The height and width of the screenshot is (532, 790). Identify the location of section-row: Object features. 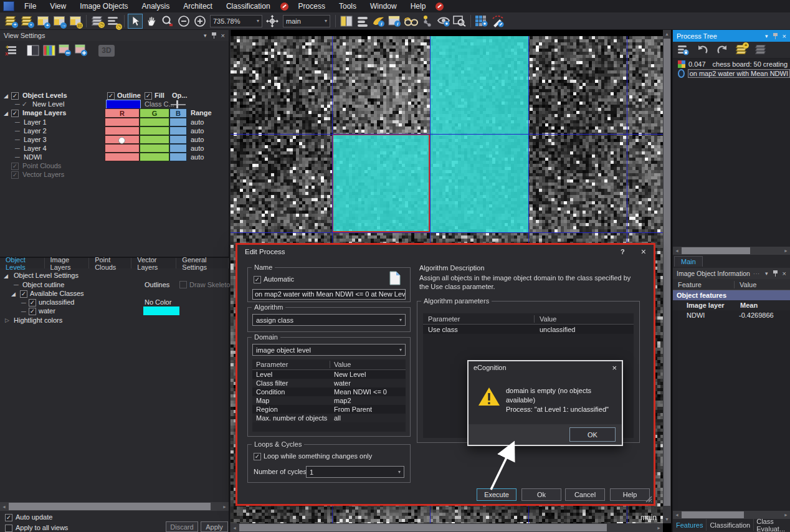
(731, 295).